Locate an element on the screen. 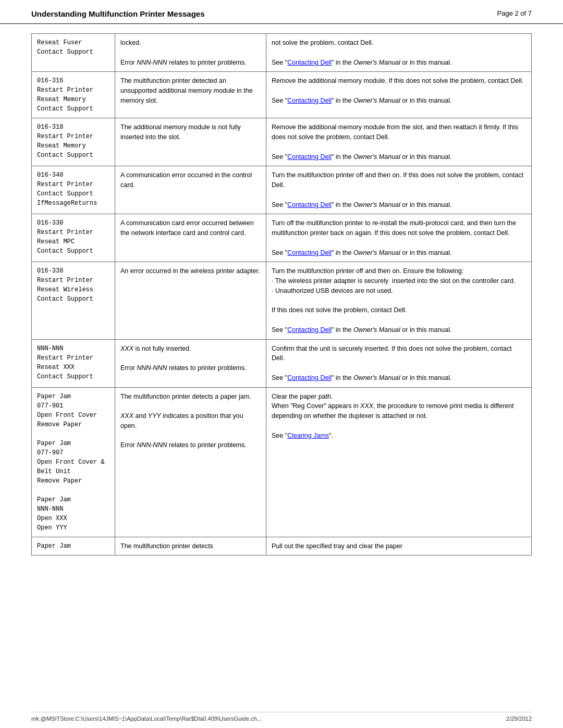  page-number: Page 2 of 7 is located at coordinates (515, 14).